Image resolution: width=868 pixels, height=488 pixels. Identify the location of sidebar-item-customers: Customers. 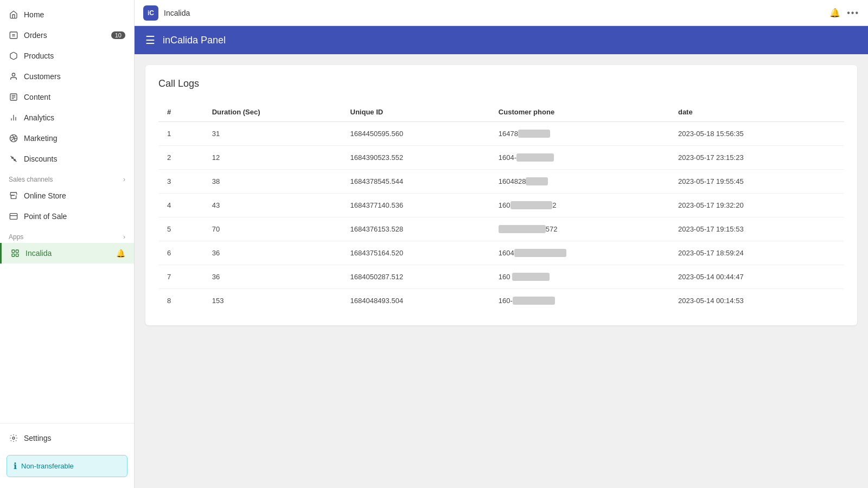
(67, 76).